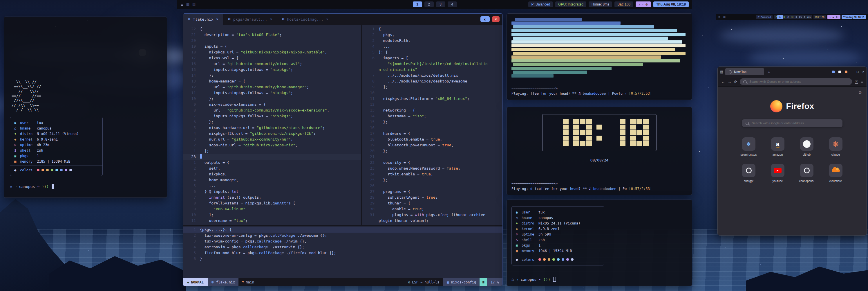 This screenshot has height=291, width=868. Describe the element at coordinates (432, 134) in the screenshot. I see `code-line: 17 hardware = {` at that location.